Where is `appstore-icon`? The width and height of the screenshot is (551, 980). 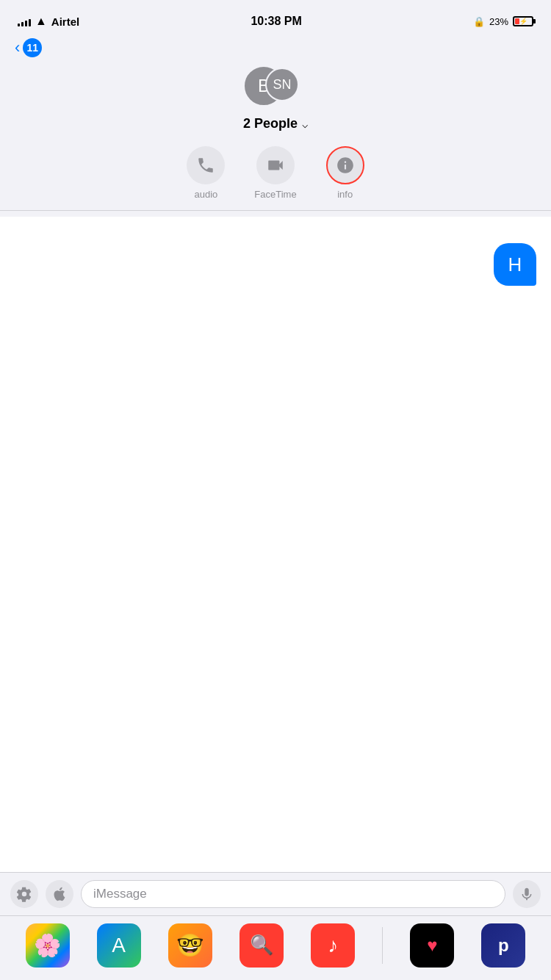
appstore-icon is located at coordinates (60, 894).